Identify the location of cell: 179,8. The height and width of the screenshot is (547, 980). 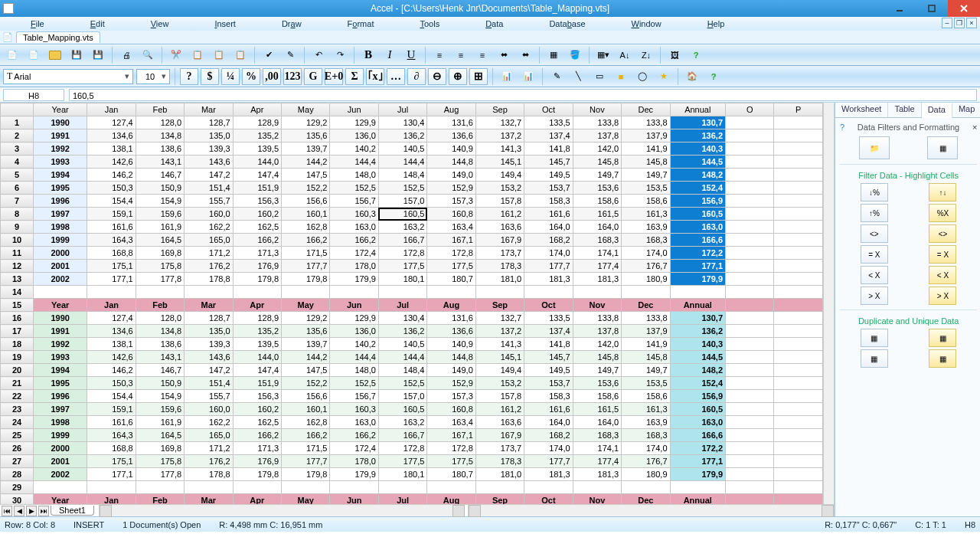
(306, 475).